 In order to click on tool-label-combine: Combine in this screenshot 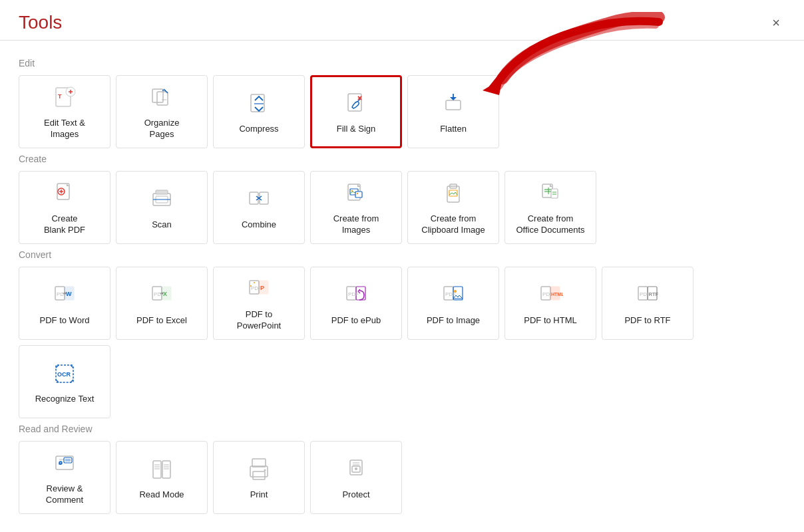, I will do `click(259, 225)`.